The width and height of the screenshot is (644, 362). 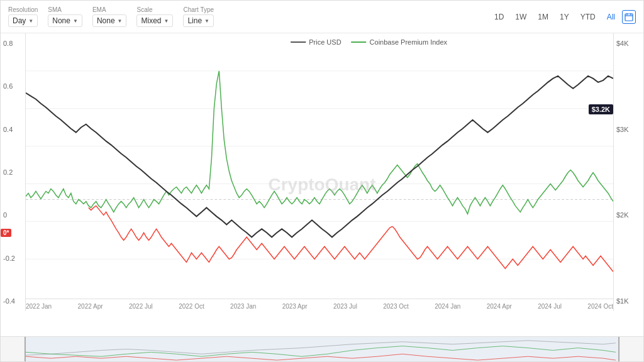 What do you see at coordinates (6, 233) in the screenshot?
I see `zero-label: 0*` at bounding box center [6, 233].